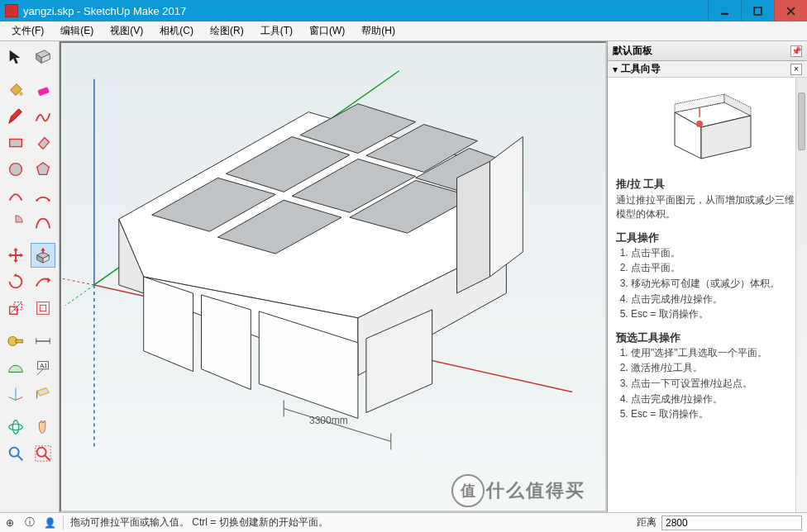  Describe the element at coordinates (801, 295) in the screenshot. I see `panel-scrollbar` at that location.